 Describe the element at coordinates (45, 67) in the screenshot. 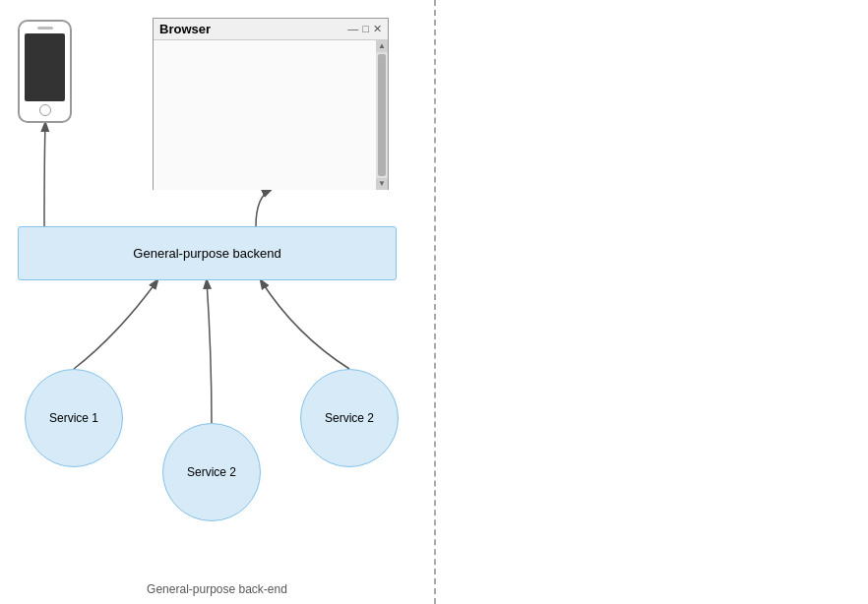

I see `phone-screen` at that location.